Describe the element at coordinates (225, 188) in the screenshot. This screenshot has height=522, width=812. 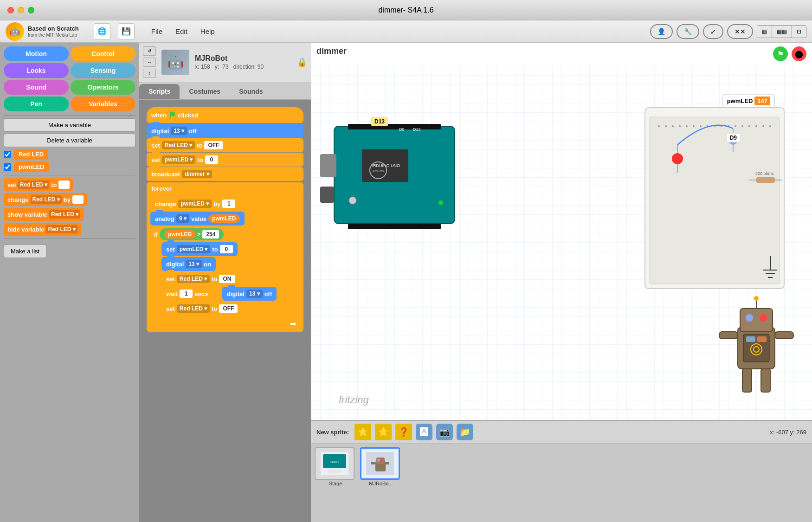
I see `forever-header: forever` at that location.